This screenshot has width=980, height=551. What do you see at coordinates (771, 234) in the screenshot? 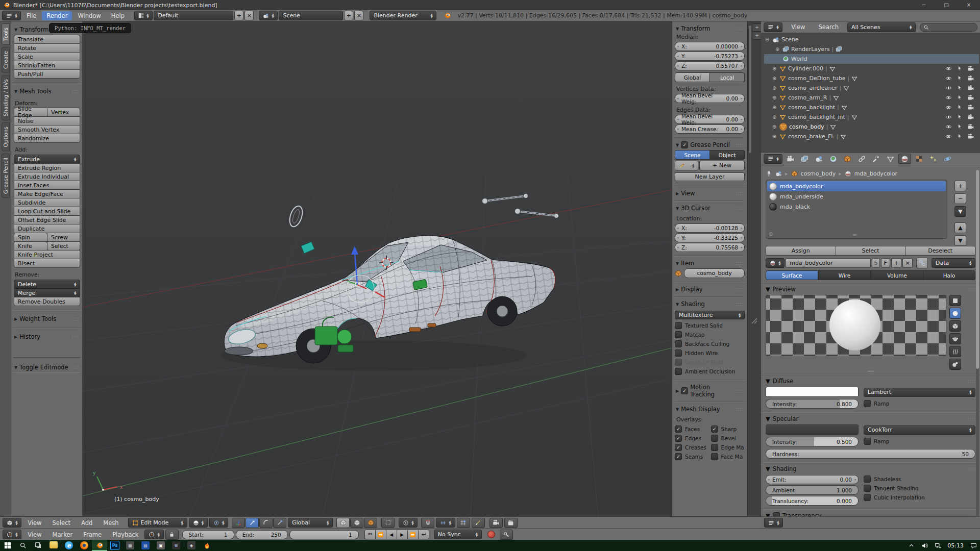
I see `slot-add-mini-icon: ⊕` at bounding box center [771, 234].